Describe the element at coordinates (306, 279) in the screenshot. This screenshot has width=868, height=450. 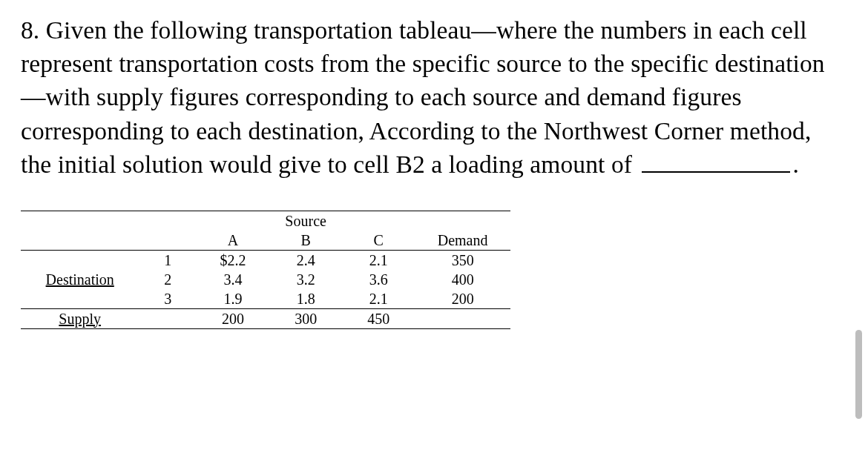
I see `cell-b2: 3.2` at that location.